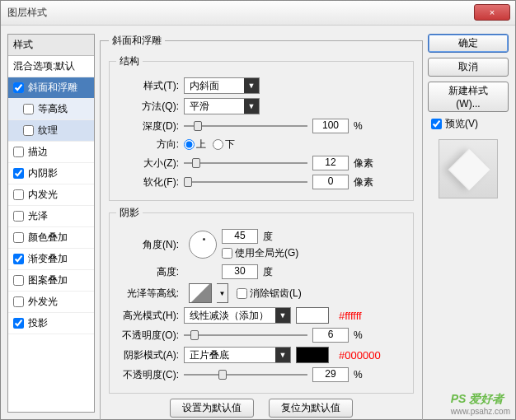 The height and width of the screenshot is (420, 516). Describe the element at coordinates (43, 301) in the screenshot. I see `sidebar-item-label: 外发光` at that location.